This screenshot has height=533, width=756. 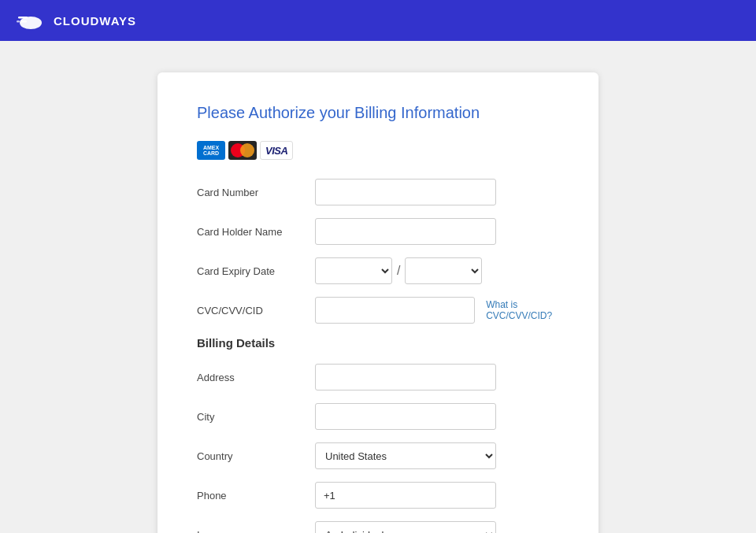 What do you see at coordinates (406, 416) in the screenshot?
I see `city-input` at bounding box center [406, 416].